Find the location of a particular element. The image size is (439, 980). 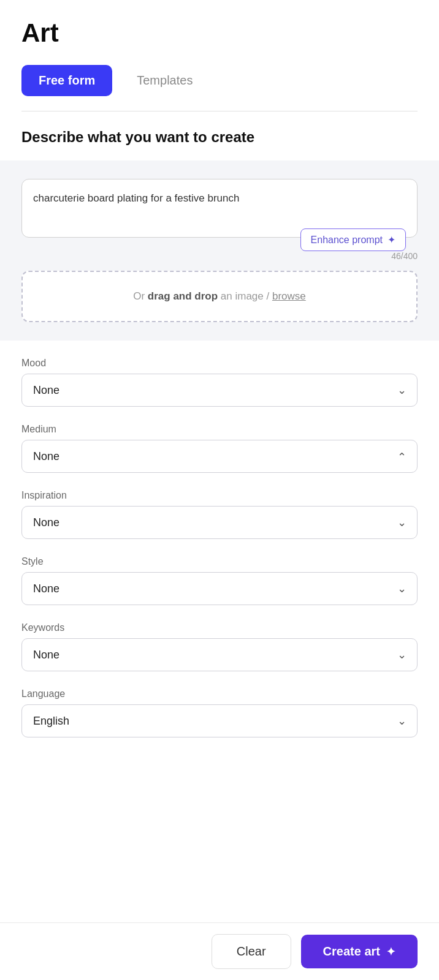

drag-drop-bold: drag and drop is located at coordinates (183, 296).